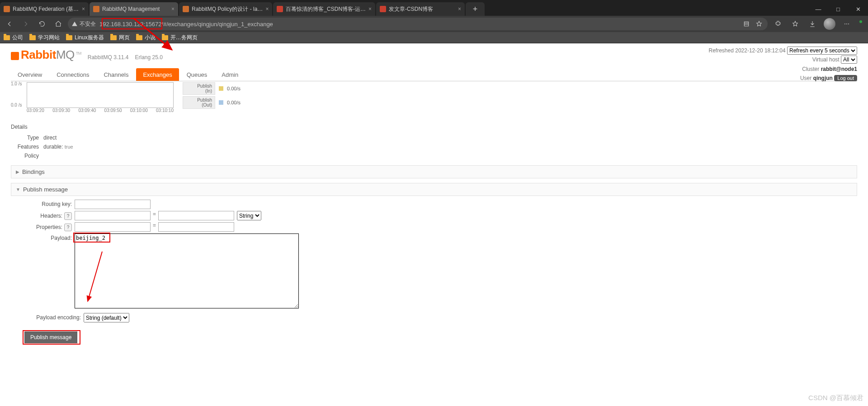 This screenshot has height=406, width=868. Describe the element at coordinates (15, 56) in the screenshot. I see `logo-icon` at that location.